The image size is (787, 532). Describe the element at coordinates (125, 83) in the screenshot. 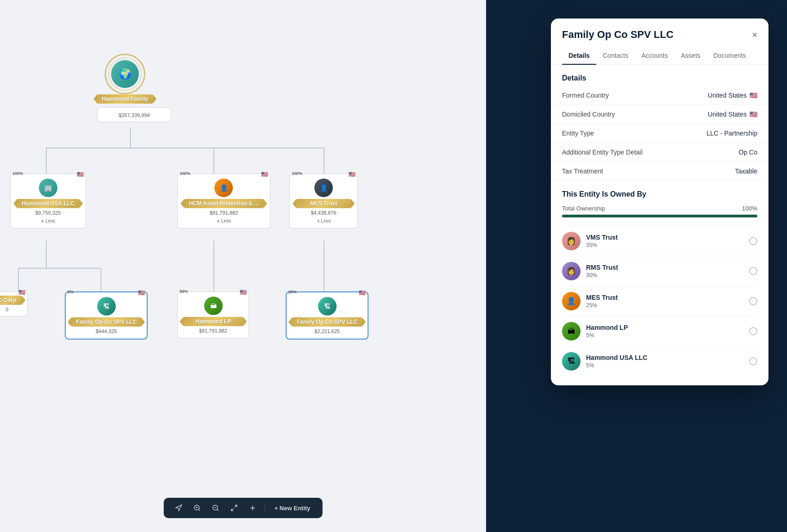

I see `root-node: 🌍 Hammond Family $267,339,994` at that location.